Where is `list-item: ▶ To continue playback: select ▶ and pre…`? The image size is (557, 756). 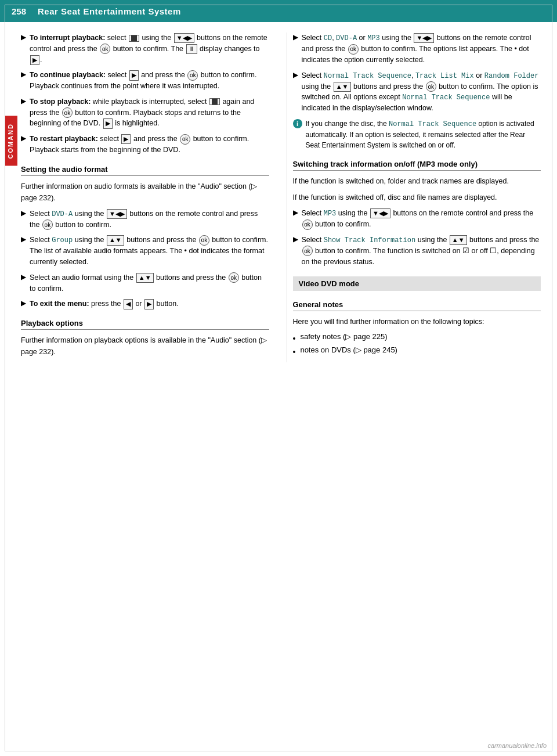
list-item: ▶ To continue playback: select ▶ and pre… is located at coordinates (145, 81).